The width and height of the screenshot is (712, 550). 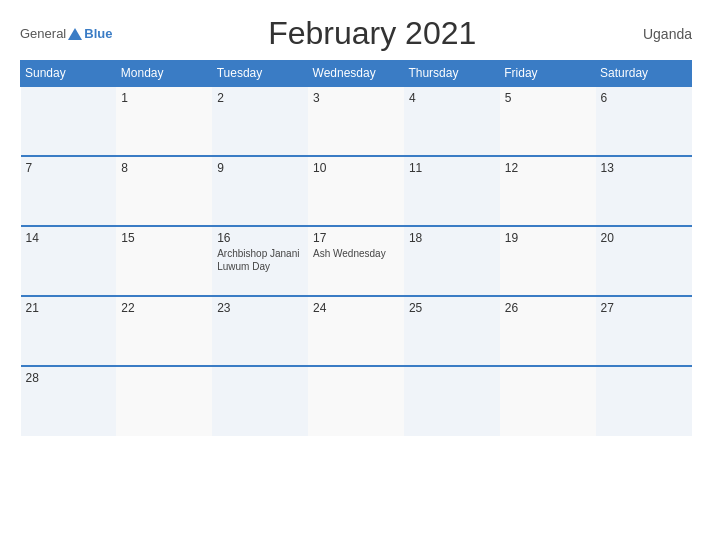 What do you see at coordinates (548, 238) in the screenshot?
I see `day-number: 19` at bounding box center [548, 238].